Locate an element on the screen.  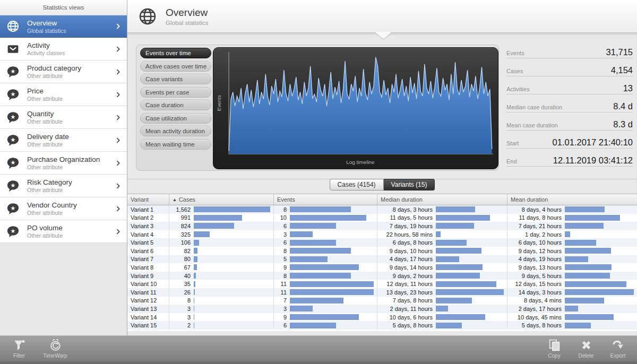
table-row: Variant 10351112 days, 11 hours12 days, … is located at coordinates (382, 284).